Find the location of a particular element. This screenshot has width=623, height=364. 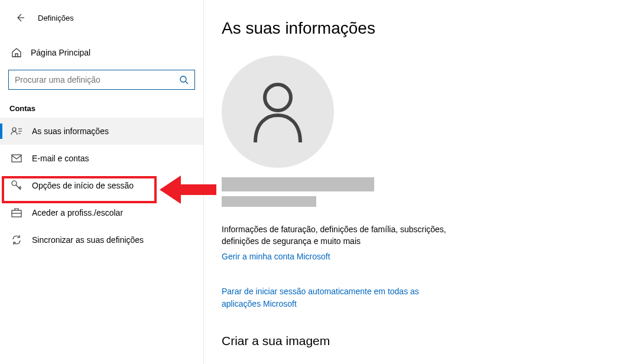

home-nav: Página Principal is located at coordinates (102, 53).